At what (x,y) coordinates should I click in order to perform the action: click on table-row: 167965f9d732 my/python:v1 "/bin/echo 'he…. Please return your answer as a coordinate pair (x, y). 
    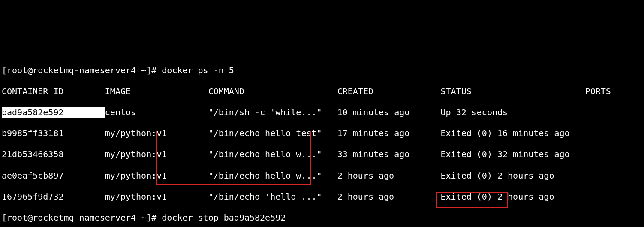
    Looking at the image, I should click on (322, 197).